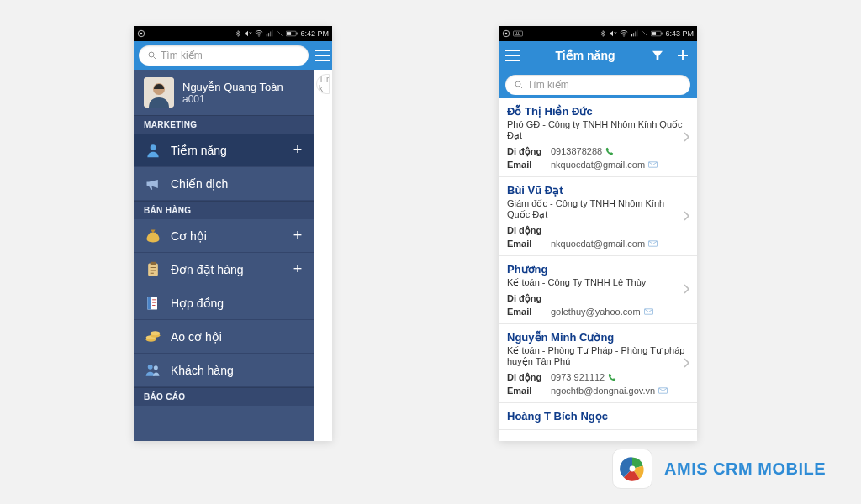 Image resolution: width=861 pixels, height=504 pixels. What do you see at coordinates (233, 87) in the screenshot?
I see `profile-name: Nguyễn Quang Toàn` at bounding box center [233, 87].